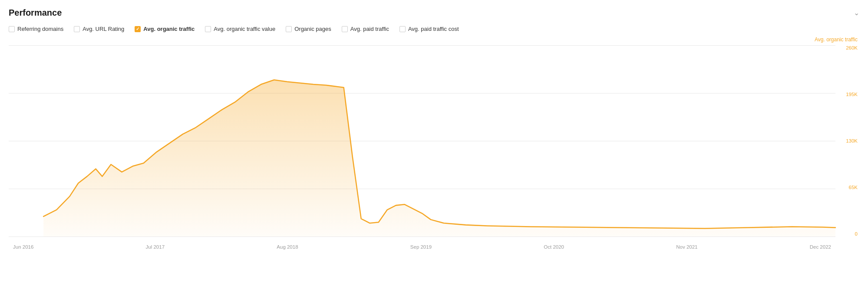 This screenshot has width=868, height=283. What do you see at coordinates (244, 29) in the screenshot?
I see `filter-label-avg-organic-traffic-value: Avg. organic traffic value` at bounding box center [244, 29].